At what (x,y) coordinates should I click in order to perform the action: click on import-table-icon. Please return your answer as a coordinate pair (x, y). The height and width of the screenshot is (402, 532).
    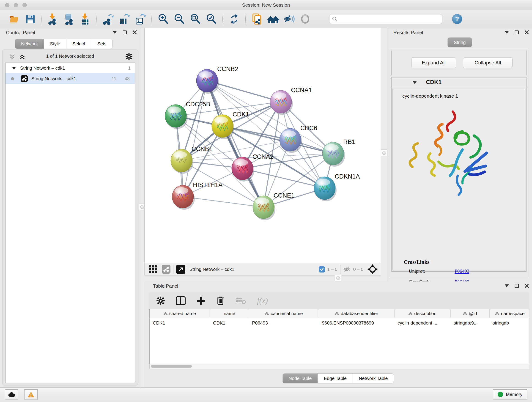
    Looking at the image, I should click on (85, 19).